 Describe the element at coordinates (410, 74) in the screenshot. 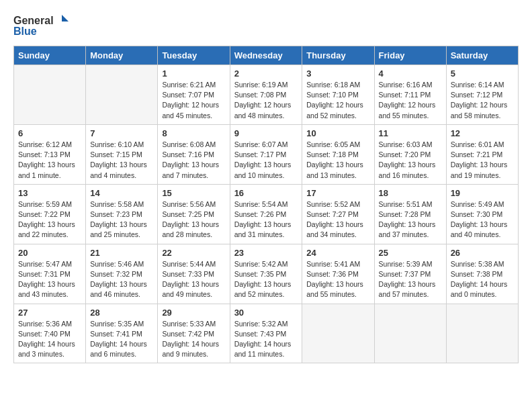

I see `day-number: 4` at that location.